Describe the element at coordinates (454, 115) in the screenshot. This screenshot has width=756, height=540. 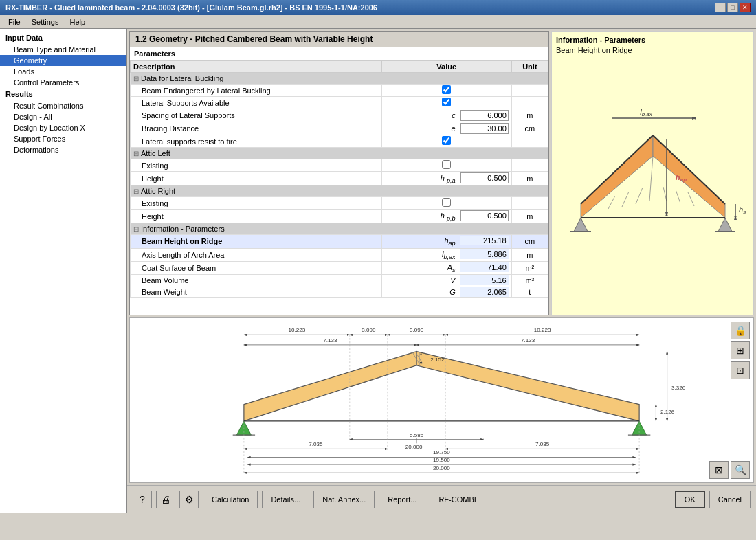
I see `symbol-c: c` at that location.